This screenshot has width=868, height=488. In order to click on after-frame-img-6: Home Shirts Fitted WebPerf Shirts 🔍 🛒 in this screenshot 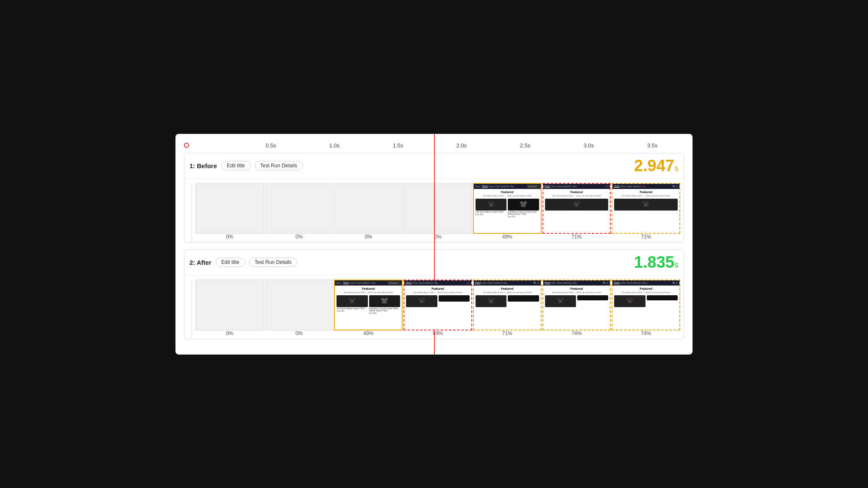, I will do `click(646, 305)`.